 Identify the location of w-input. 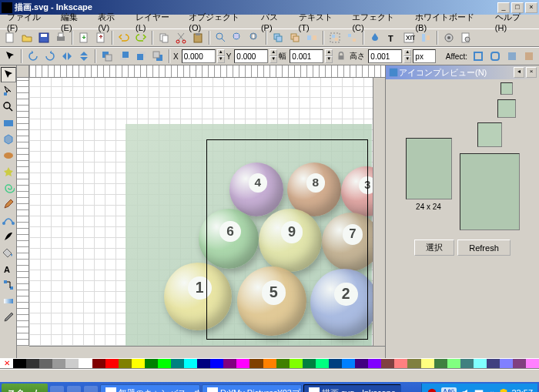
(306, 56).